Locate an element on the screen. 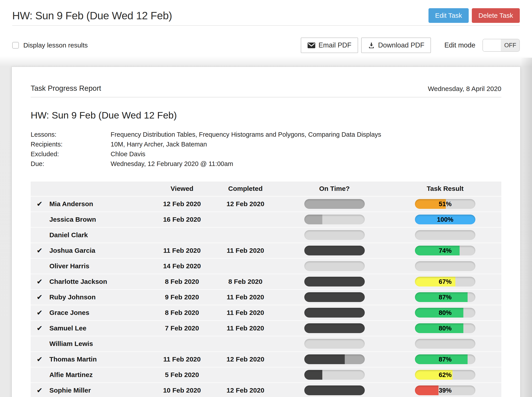 This screenshot has width=532, height=397. controls-row: Display lesson results Email PDF Downloa… is located at coordinates (266, 45).